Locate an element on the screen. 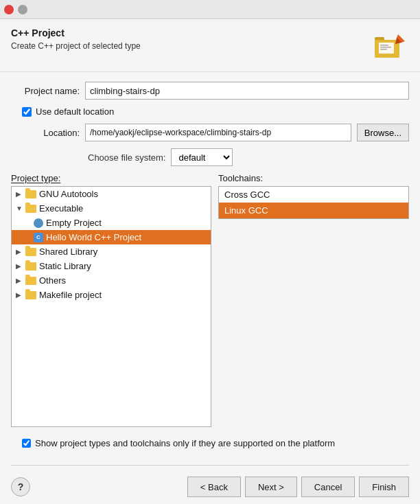  dialog-header: C++ Project Create C++ project of select… is located at coordinates (210, 45).